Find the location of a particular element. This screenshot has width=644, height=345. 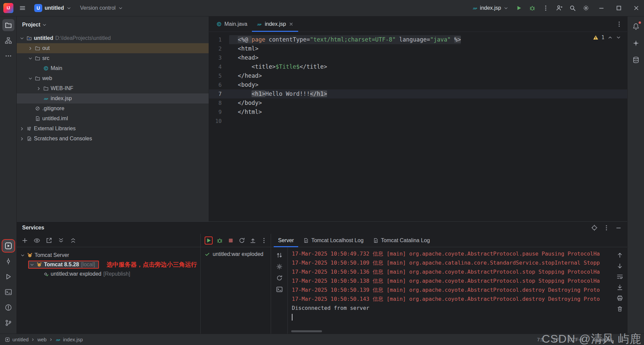

project-tree-item-out: out is located at coordinates (113, 48).